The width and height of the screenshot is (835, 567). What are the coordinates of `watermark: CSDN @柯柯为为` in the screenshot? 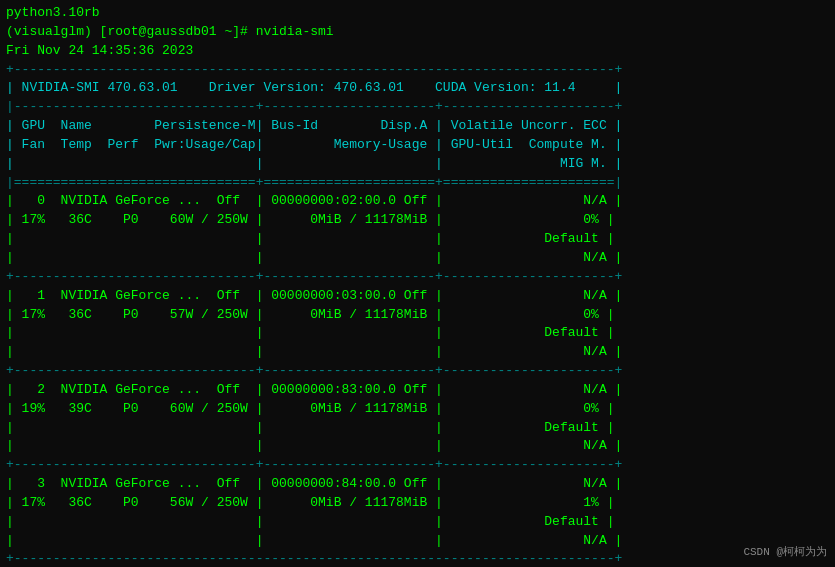 It's located at (785, 552).